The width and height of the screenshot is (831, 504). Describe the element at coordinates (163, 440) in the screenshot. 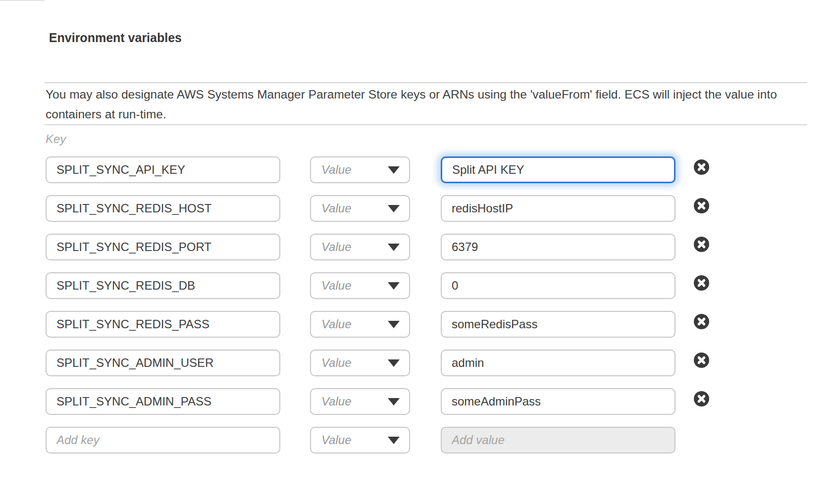

I see `add-key-input` at that location.